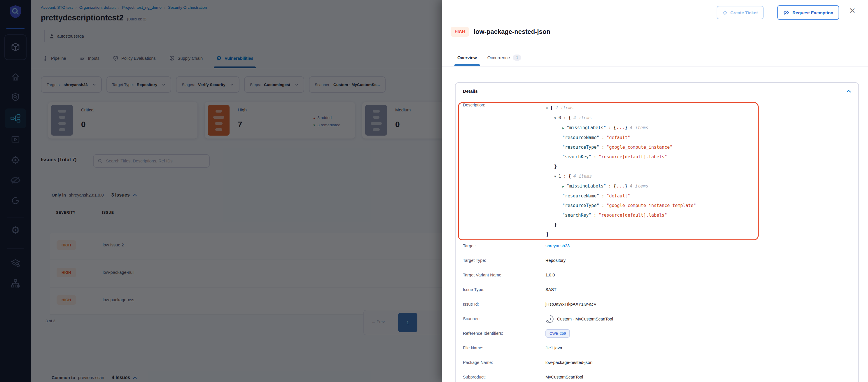 The image size is (868, 382). What do you see at coordinates (622, 148) in the screenshot?
I see `json-line: "resourceType":"google_compute_instance"` at bounding box center [622, 148].